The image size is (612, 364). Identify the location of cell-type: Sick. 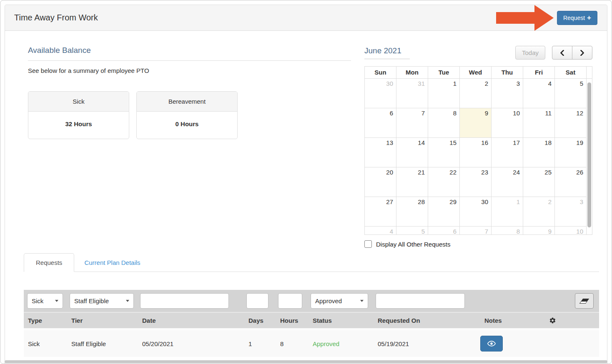
(45, 344).